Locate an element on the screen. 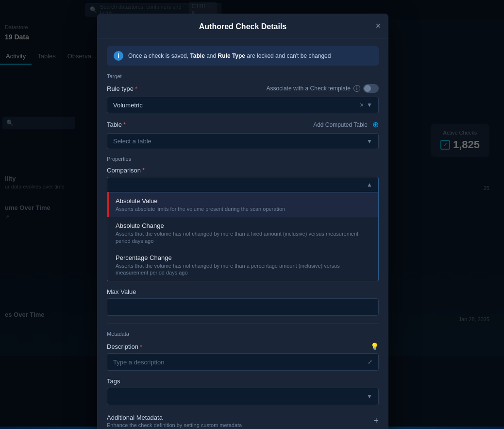  close-button: × is located at coordinates (378, 26).